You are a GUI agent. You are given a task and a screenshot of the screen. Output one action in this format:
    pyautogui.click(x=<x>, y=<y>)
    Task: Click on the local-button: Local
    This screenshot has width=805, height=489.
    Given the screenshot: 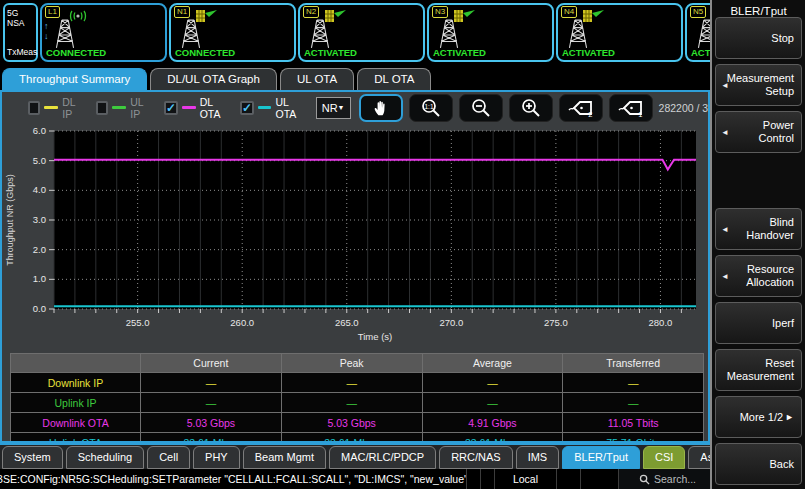 What is the action you would take?
    pyautogui.click(x=525, y=479)
    